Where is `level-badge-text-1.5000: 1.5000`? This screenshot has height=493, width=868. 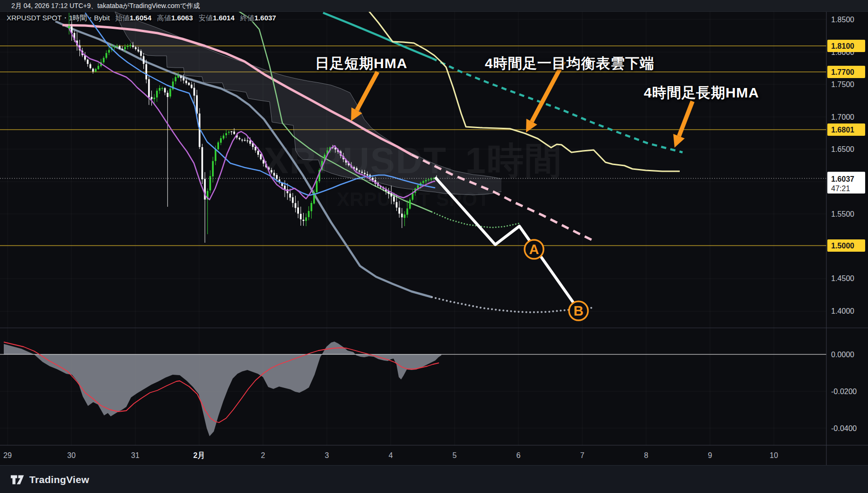 level-badge-text-1.5000: 1.5000 is located at coordinates (843, 246).